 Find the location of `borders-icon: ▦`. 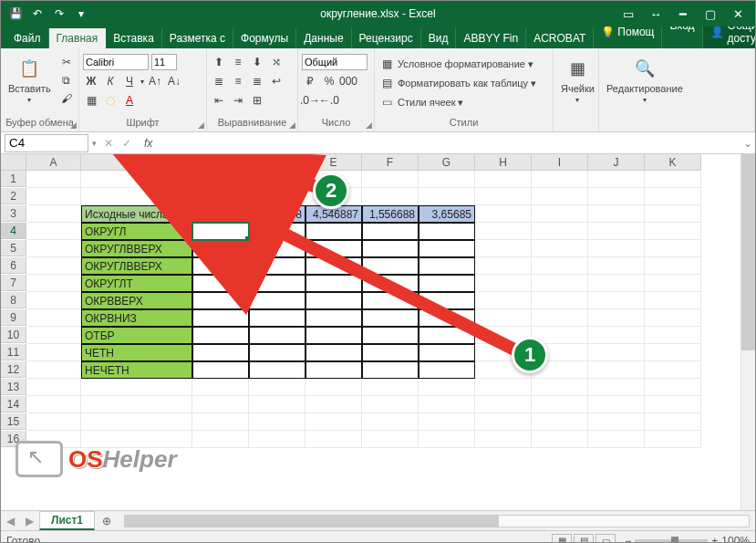

borders-icon: ▦ is located at coordinates (91, 100).